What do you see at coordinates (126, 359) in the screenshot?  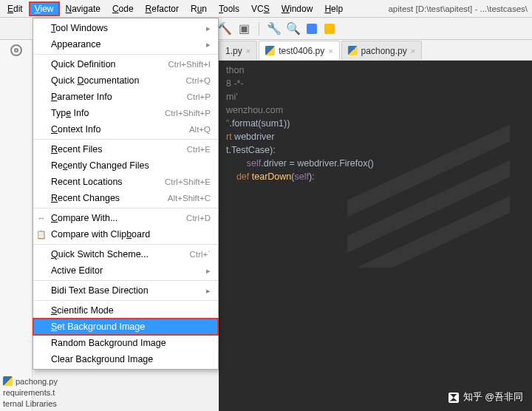 I see `menu-item-clear-background-image: Clear Background Image` at bounding box center [126, 359].